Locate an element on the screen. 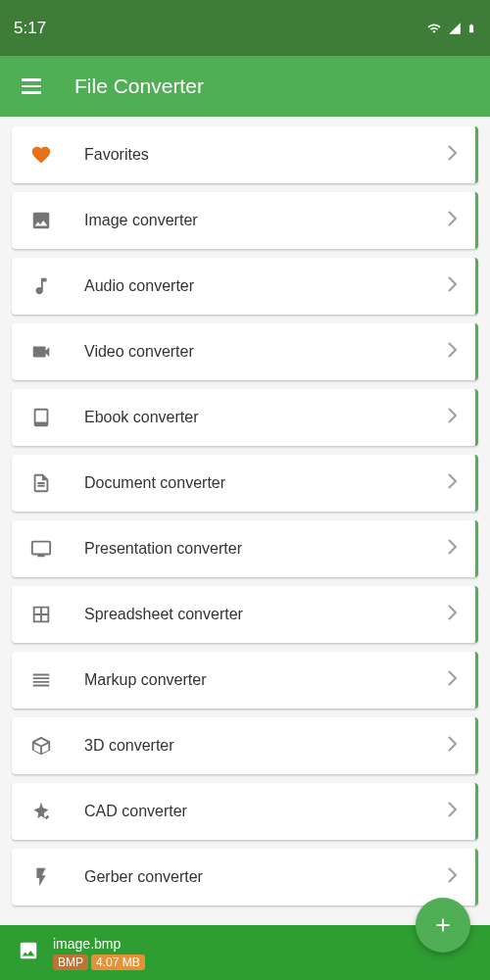 This screenshot has height=980, width=490. cad-icon is located at coordinates (41, 811).